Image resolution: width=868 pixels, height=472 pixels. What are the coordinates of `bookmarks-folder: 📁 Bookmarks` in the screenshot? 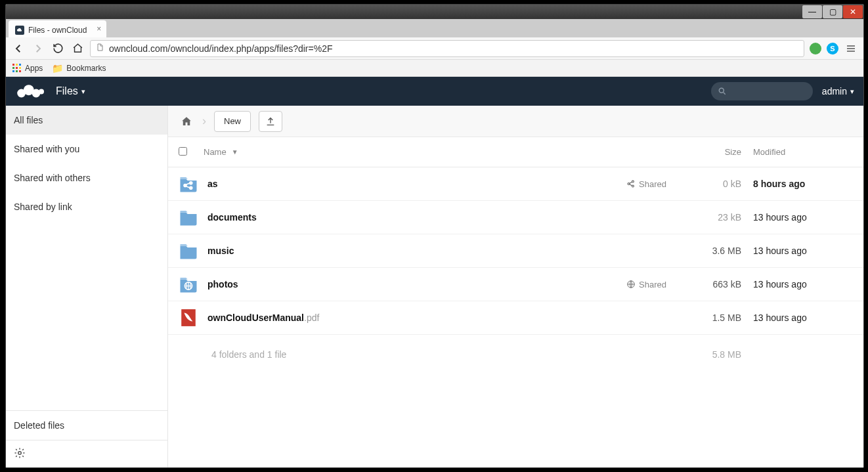 It's located at (79, 68).